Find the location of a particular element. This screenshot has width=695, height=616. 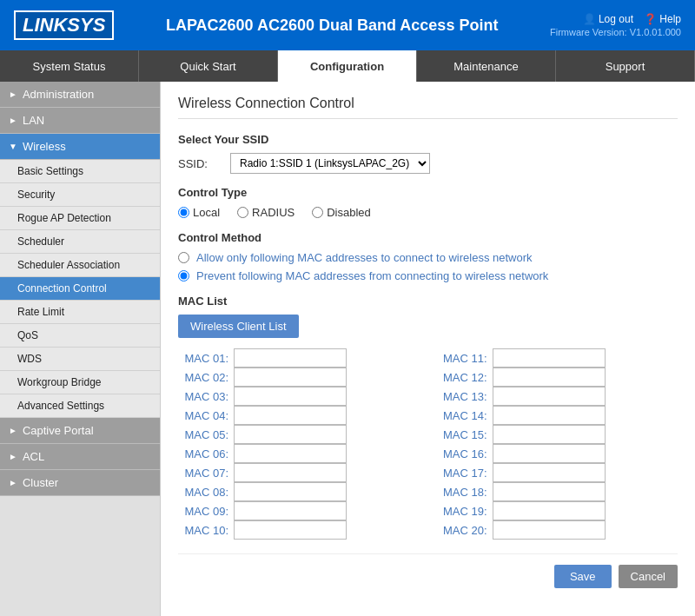

mac-06-label: MAC 06: is located at coordinates (203, 454).